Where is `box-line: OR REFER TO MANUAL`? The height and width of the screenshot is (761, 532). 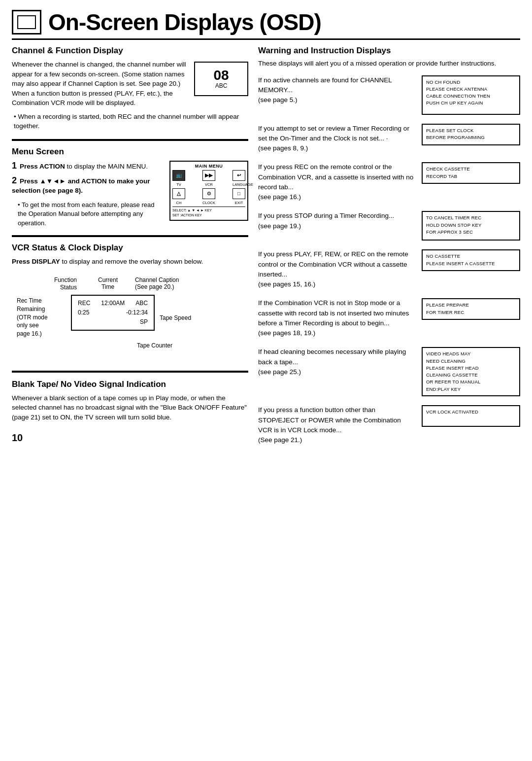
box-line: OR REFER TO MANUAL is located at coordinates (471, 382).